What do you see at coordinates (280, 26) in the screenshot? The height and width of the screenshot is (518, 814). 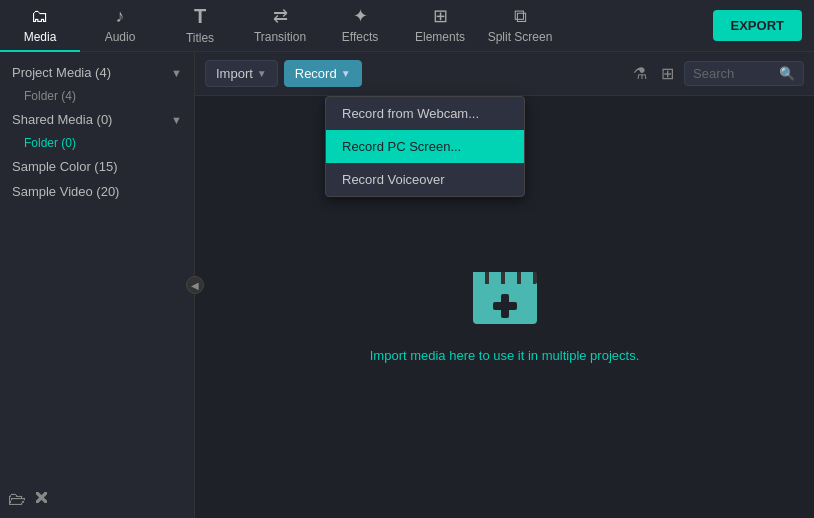 I see `nav-item-transition: ⇄ Transition` at bounding box center [280, 26].